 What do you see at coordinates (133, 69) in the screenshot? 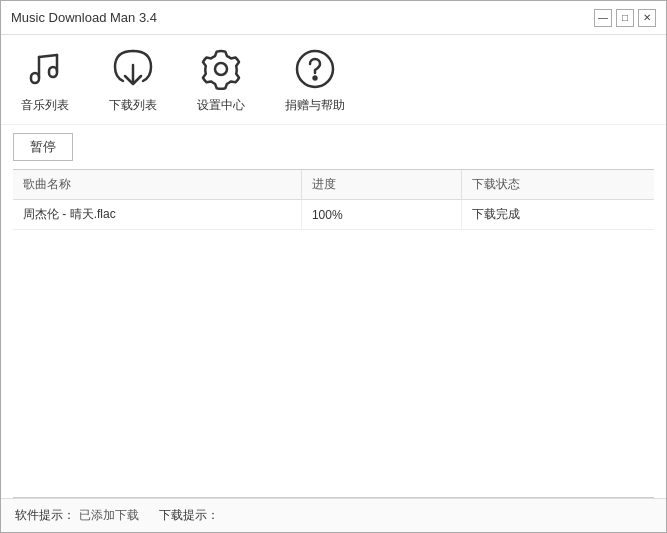
I see `download-icon` at bounding box center [133, 69].